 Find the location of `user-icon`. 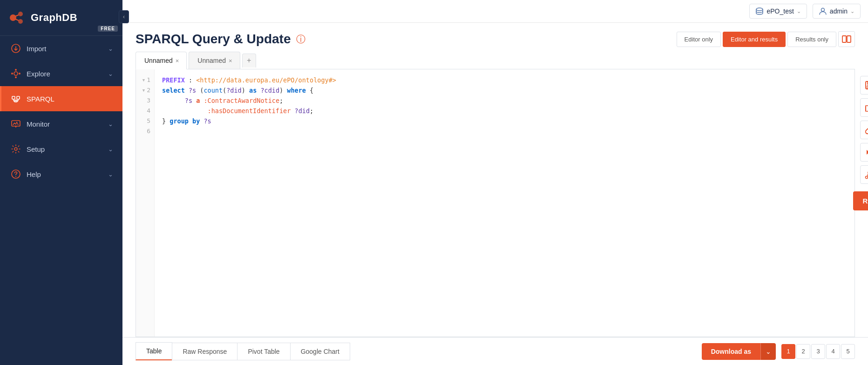

user-icon is located at coordinates (823, 11).